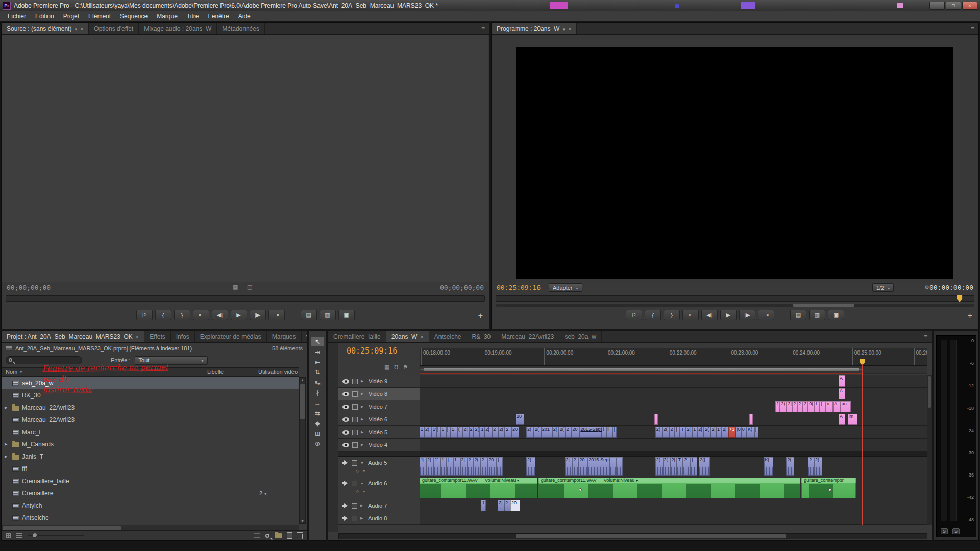 This screenshot has width=980, height=551. I want to click on timeline-clip: (, so click(460, 432).